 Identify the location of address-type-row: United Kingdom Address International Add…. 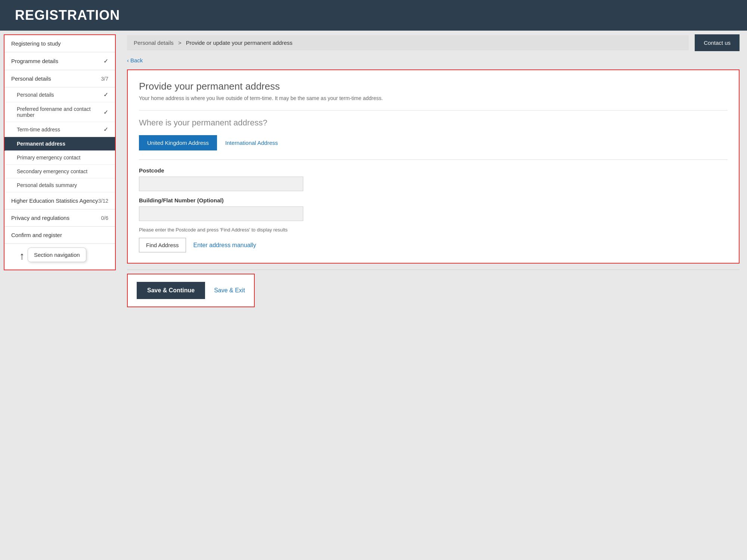
(433, 143).